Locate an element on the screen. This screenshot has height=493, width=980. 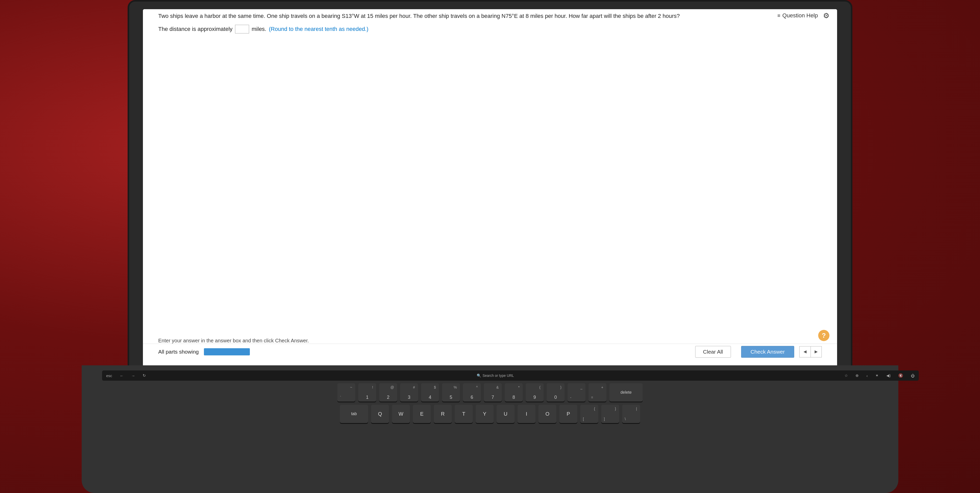
touchbar-bookmark: ☆ is located at coordinates (846, 375).